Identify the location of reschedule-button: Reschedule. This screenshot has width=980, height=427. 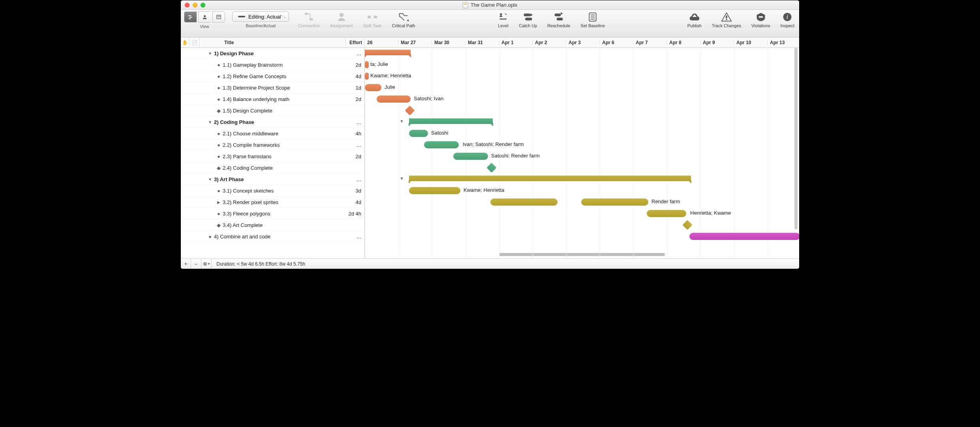
(559, 20).